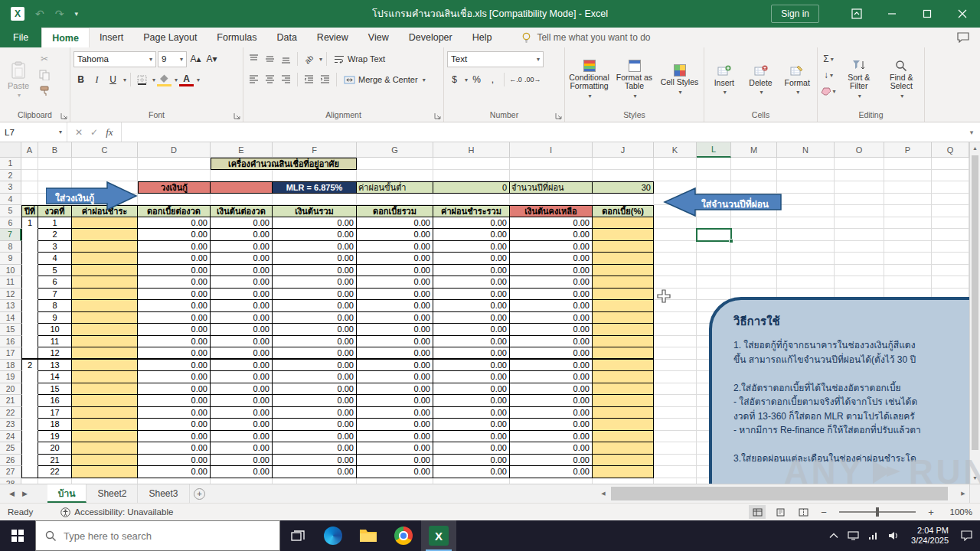 The image size is (980, 551). What do you see at coordinates (315, 176) in the screenshot?
I see `cell-F2` at bounding box center [315, 176].